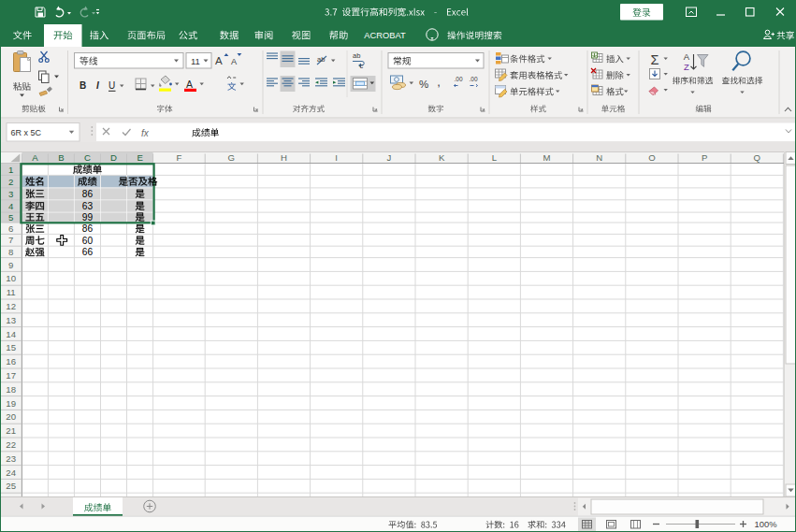  What do you see at coordinates (11, 206) in the screenshot?
I see `svg-text: 4` at bounding box center [11, 206].